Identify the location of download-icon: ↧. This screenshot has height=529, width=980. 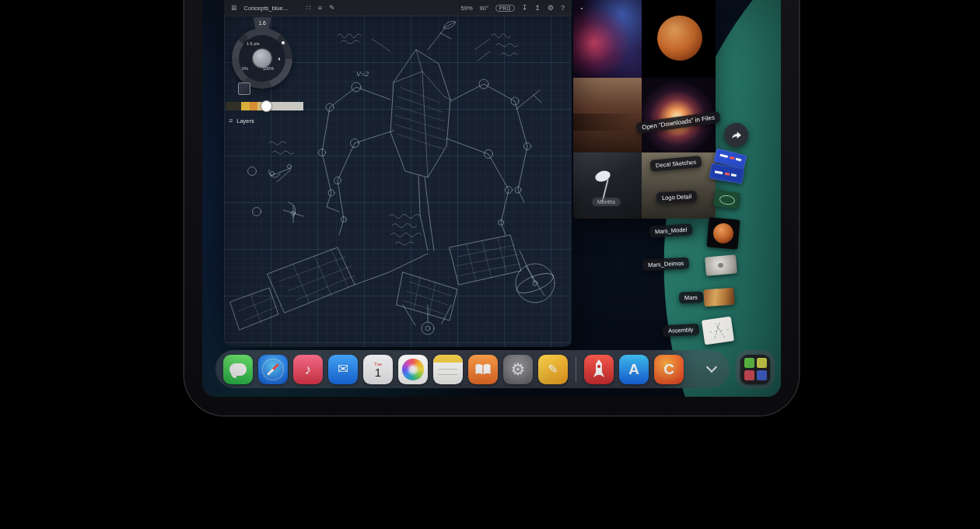
(525, 8).